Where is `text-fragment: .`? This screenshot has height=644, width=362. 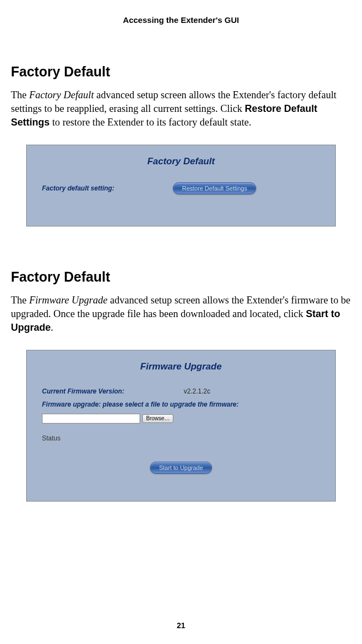
text-fragment: . is located at coordinates (52, 327).